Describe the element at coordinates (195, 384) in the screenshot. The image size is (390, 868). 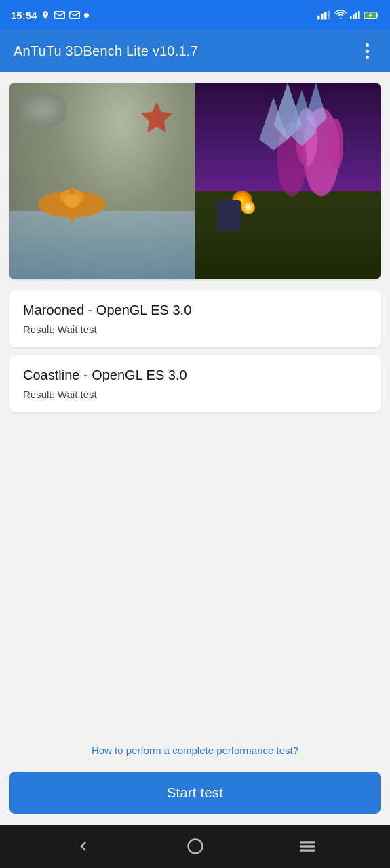
I see `coastline-info-card: Coastline - OpenGL ES 3.0 Result: Wait t…` at that location.